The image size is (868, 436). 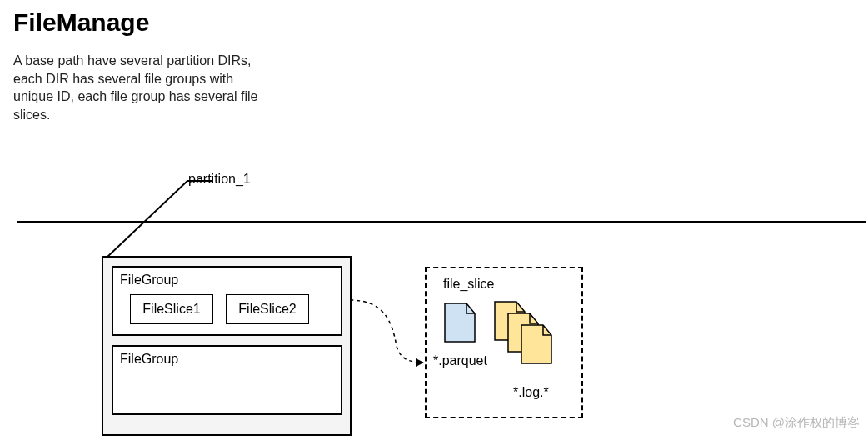 What do you see at coordinates (220, 179) in the screenshot?
I see `partition-label: partition_1` at bounding box center [220, 179].